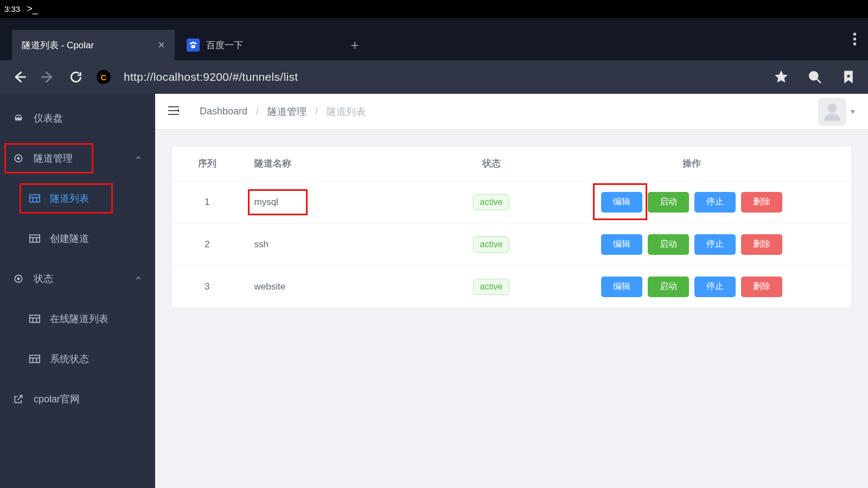 This screenshot has height=488, width=868. Describe the element at coordinates (207, 245) in the screenshot. I see `cell-index: 2` at that location.